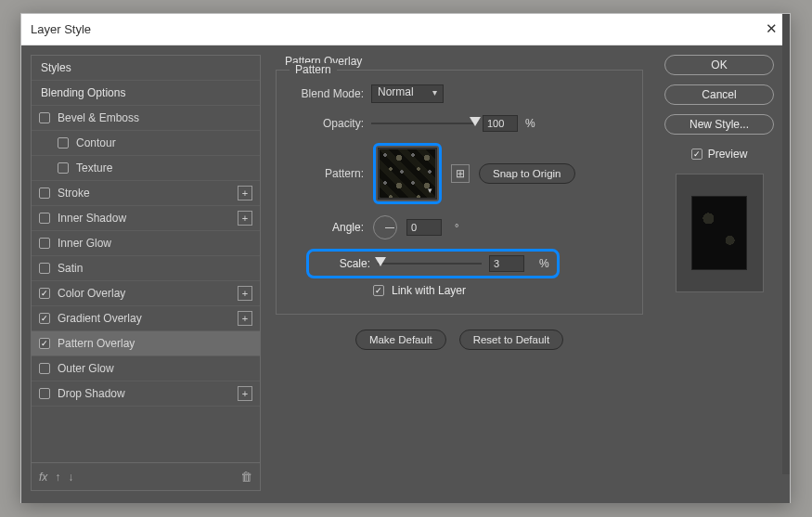 This screenshot has width=812, height=517. Describe the element at coordinates (146, 219) in the screenshot. I see `item-inner-shadow: Inner Shadow +` at that location.